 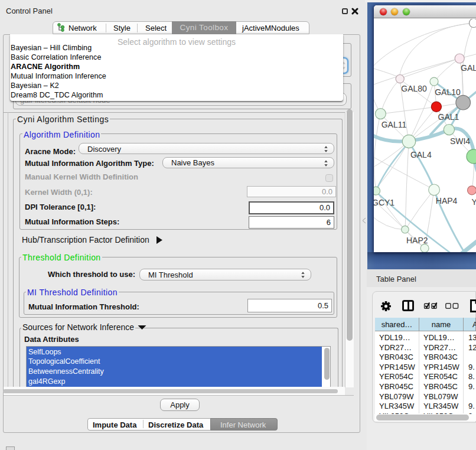 I want to click on svg-text: Y, so click(x=474, y=202).